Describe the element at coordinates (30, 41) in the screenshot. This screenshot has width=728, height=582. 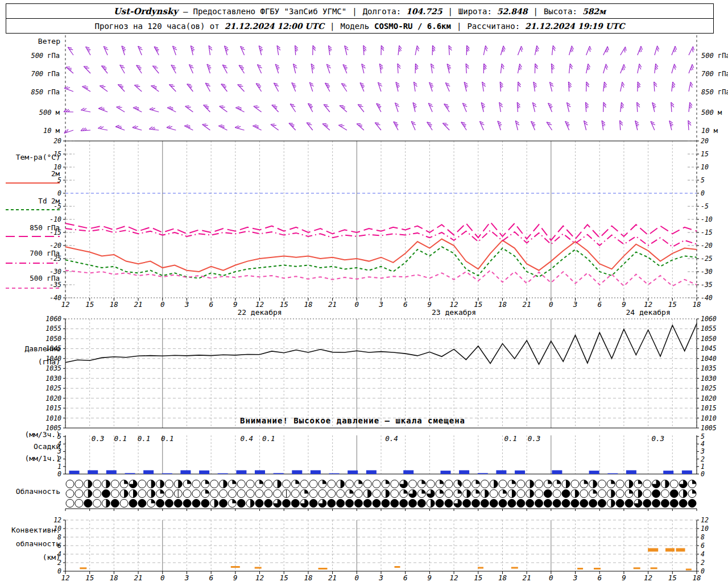
I see `wind-section-label: Ветер` at that location.